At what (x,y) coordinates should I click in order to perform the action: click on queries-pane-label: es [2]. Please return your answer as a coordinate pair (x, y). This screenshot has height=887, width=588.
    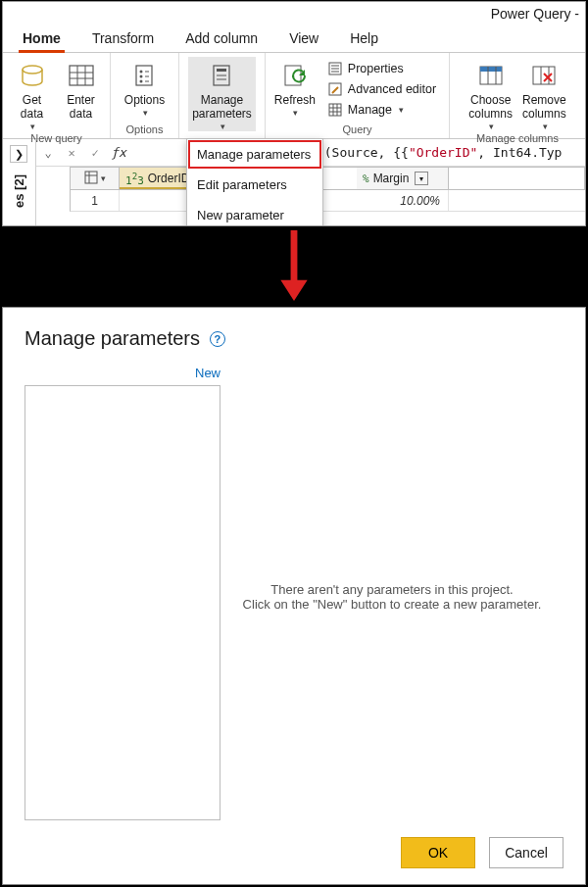
    Looking at the image, I should click on (20, 191).